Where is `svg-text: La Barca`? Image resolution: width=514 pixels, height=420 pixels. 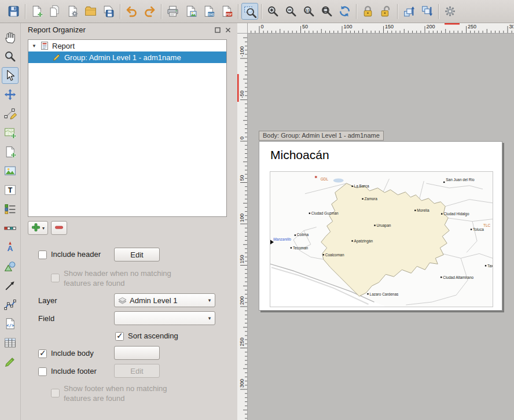
svg-text: La Barca is located at coordinates (362, 186).